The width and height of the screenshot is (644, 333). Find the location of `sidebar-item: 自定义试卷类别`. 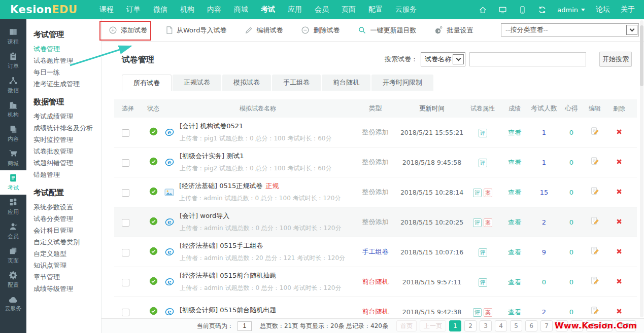

sidebar-item: 自定义试卷类别 is located at coordinates (64, 242).